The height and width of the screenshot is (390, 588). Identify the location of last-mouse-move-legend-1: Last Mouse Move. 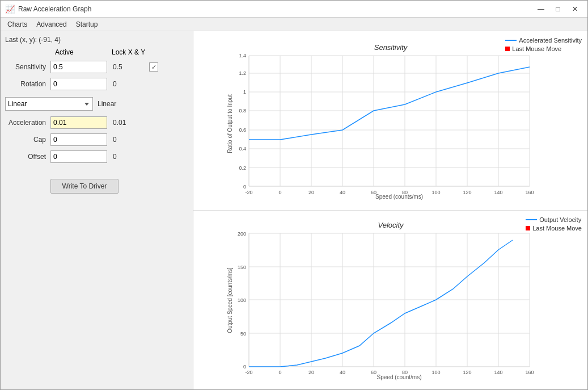
(543, 49).